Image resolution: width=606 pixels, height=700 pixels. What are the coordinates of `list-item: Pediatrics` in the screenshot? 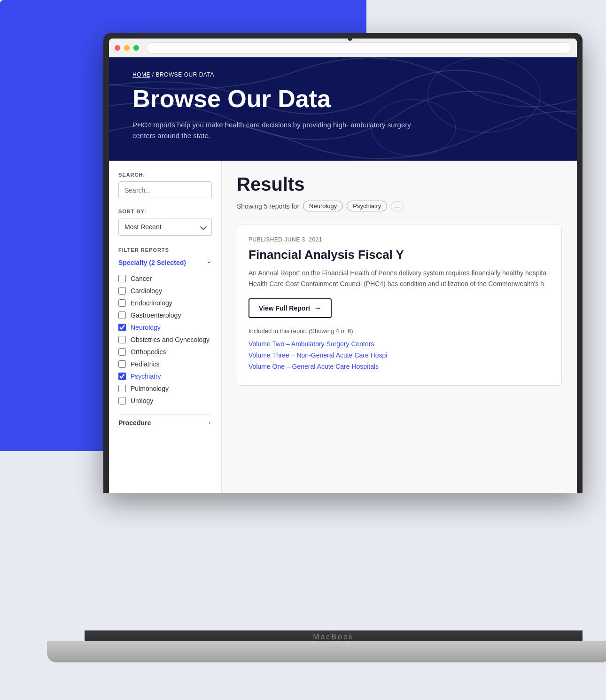 It's located at (165, 364).